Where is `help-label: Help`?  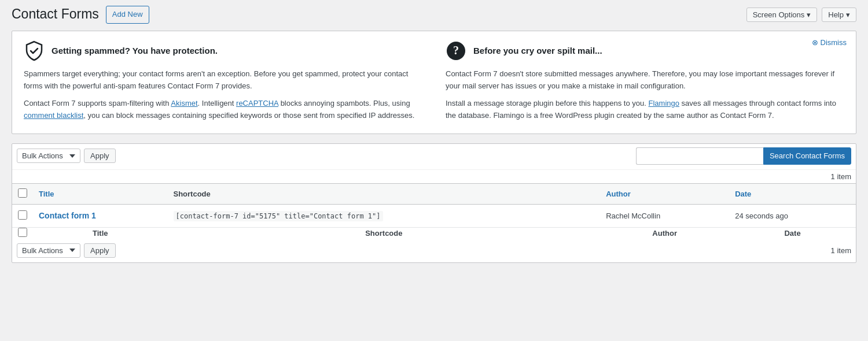
help-label: Help is located at coordinates (836, 15).